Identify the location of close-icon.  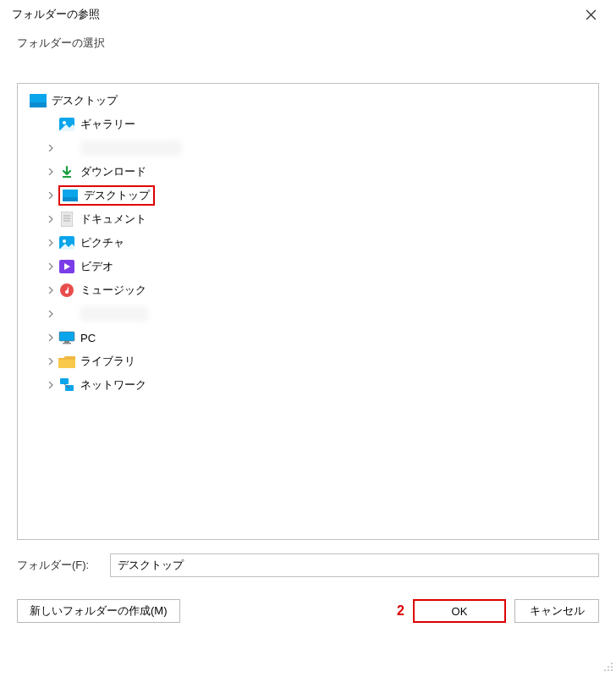
(591, 15).